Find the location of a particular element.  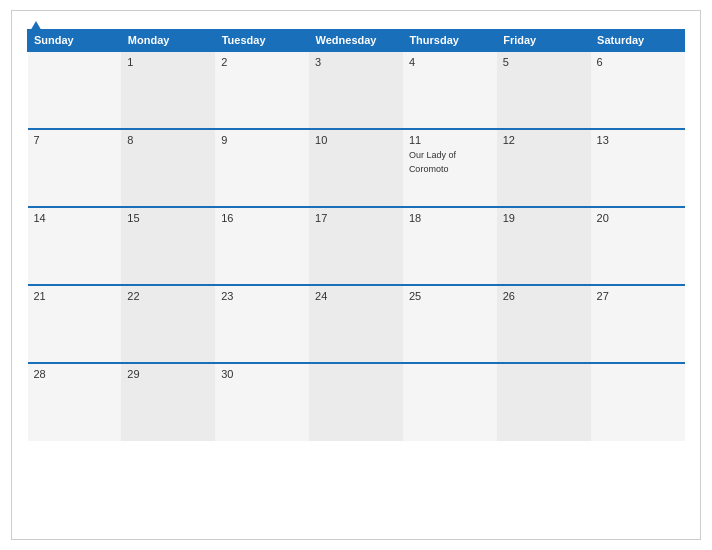

weekday-header-tuesday: Tuesday is located at coordinates (262, 41).